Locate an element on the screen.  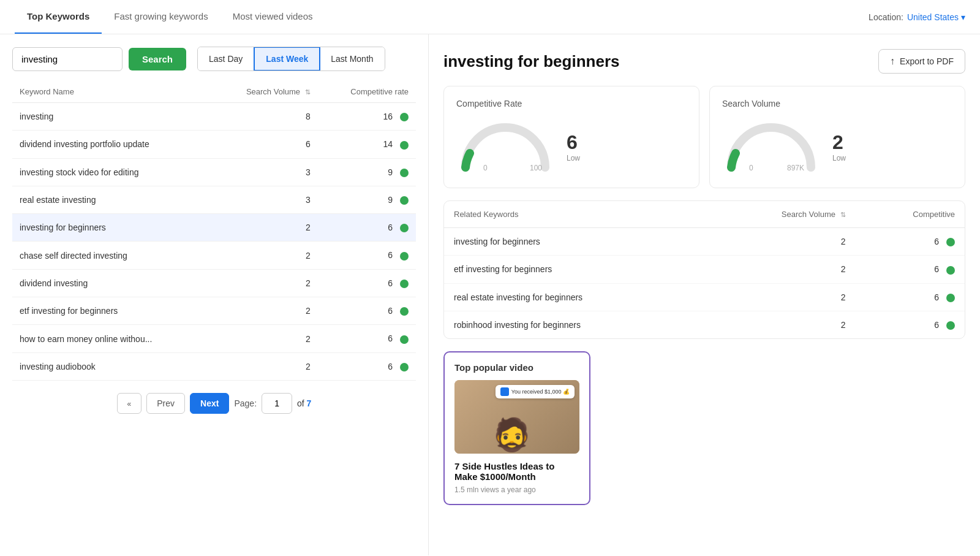
competitive-gauge-svg: 0 100 is located at coordinates (505, 146).